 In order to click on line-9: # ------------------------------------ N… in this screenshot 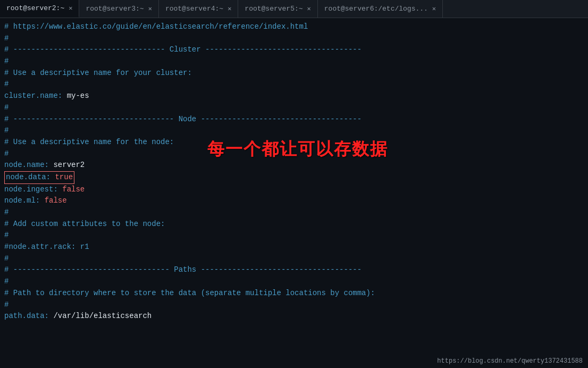, I will do `click(294, 120)`.